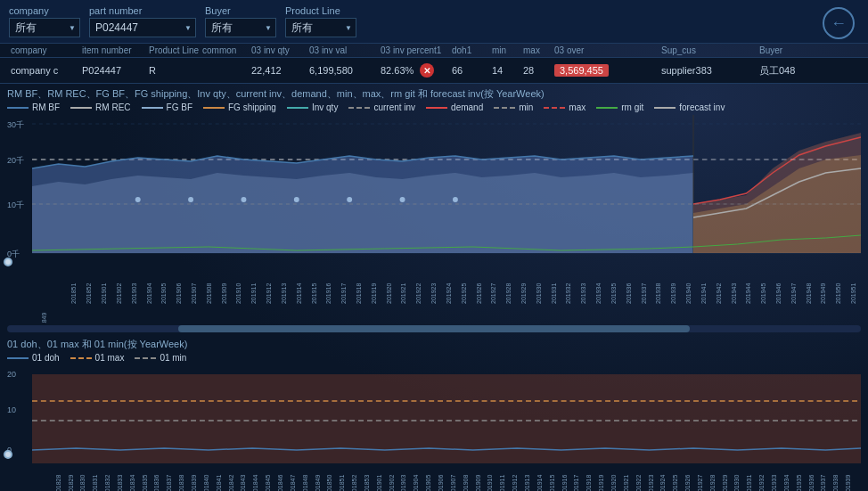 The image size is (868, 491). I want to click on part-filter: part number P024447, so click(143, 21).